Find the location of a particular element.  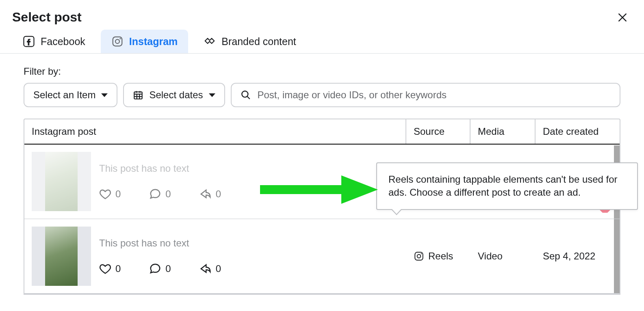

cell-media: Video is located at coordinates (503, 256).